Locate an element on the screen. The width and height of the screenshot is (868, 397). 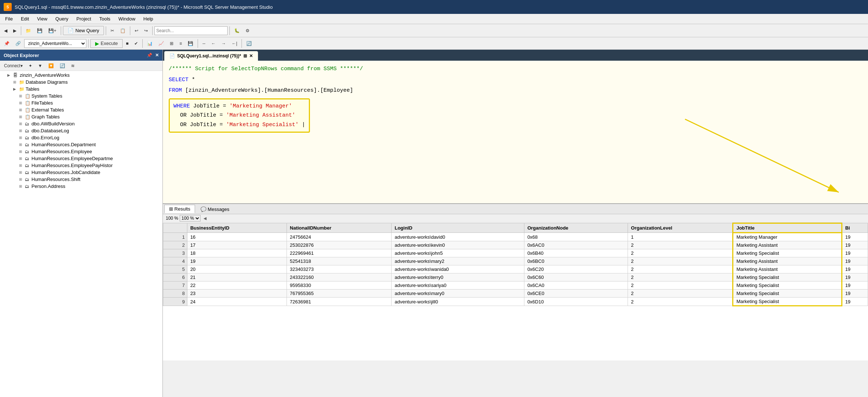
tab-pin-icon: ⊞ is located at coordinates (245, 56).